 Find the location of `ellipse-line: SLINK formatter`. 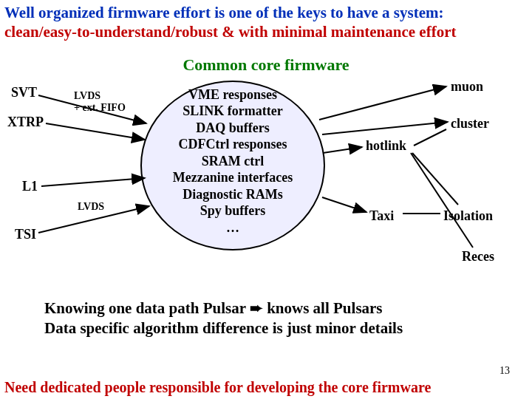

ellipse-line: SLINK formatter is located at coordinates (233, 111).